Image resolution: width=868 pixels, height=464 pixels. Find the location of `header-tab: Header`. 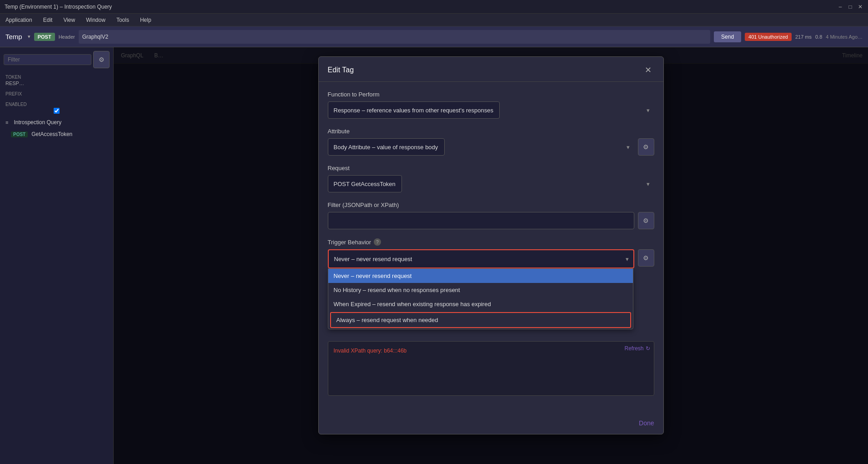

header-tab: Header is located at coordinates (67, 37).